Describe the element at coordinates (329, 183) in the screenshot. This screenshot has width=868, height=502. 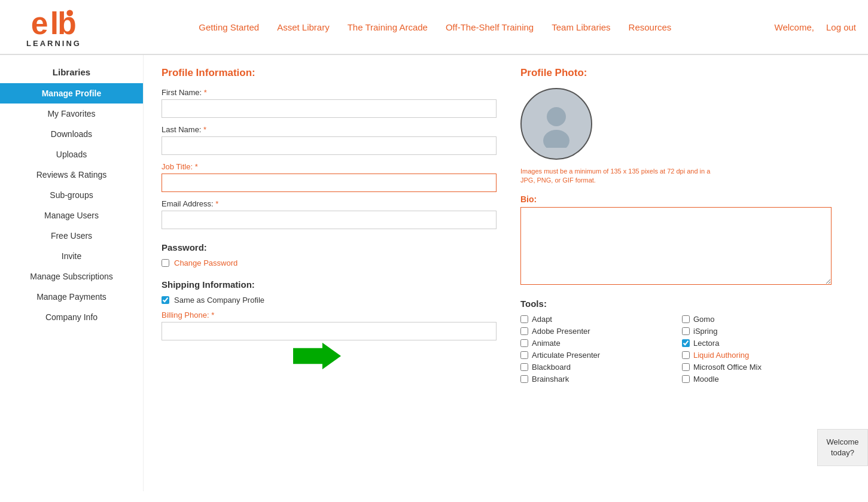
I see `job-title-input` at that location.